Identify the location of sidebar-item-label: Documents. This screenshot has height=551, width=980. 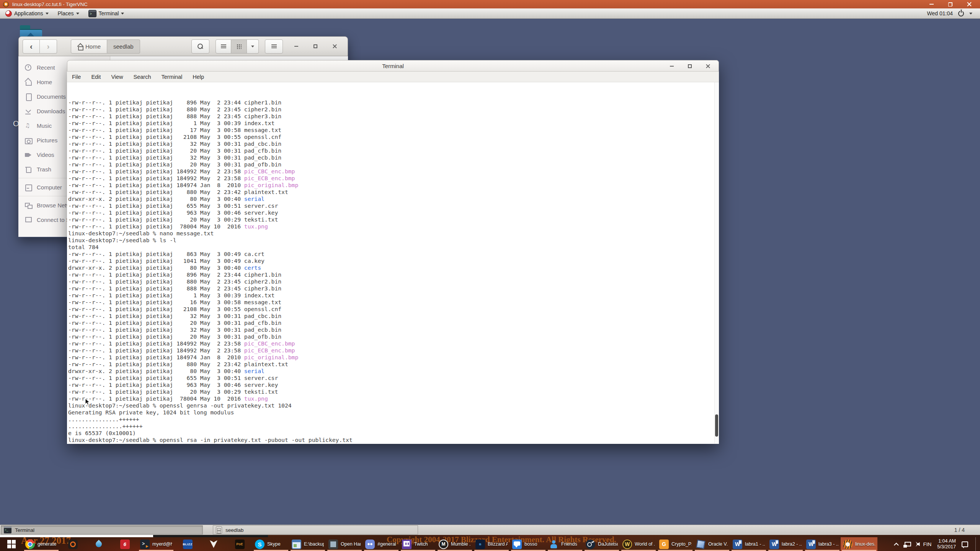
(51, 96).